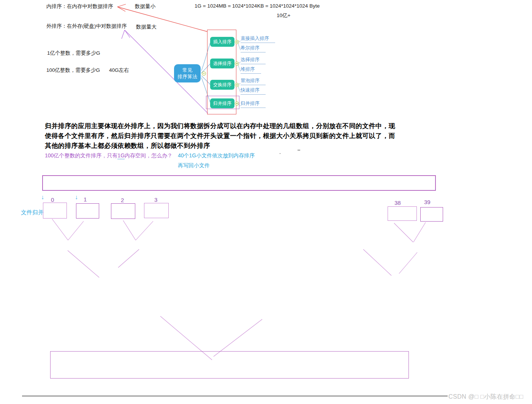  What do you see at coordinates (216, 156) in the screenshot?
I see `answer-line-1: 40个1G小文件依次放到内存排序` at bounding box center [216, 156].